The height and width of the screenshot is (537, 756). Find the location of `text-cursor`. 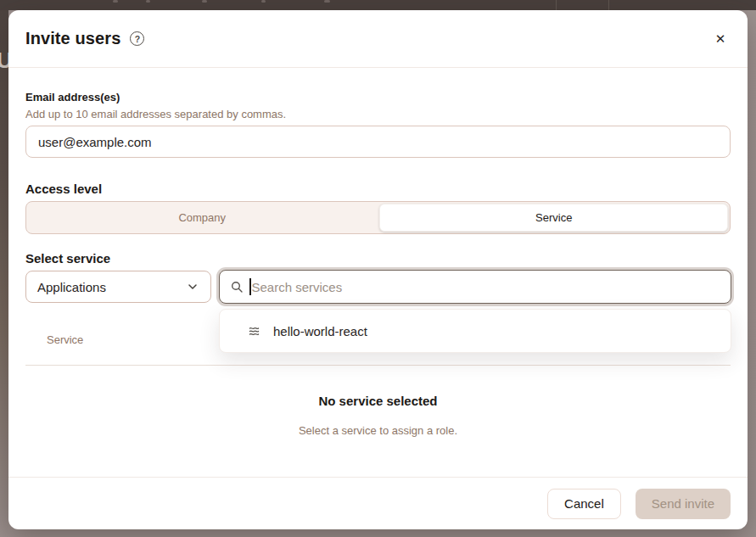

text-cursor is located at coordinates (250, 287).